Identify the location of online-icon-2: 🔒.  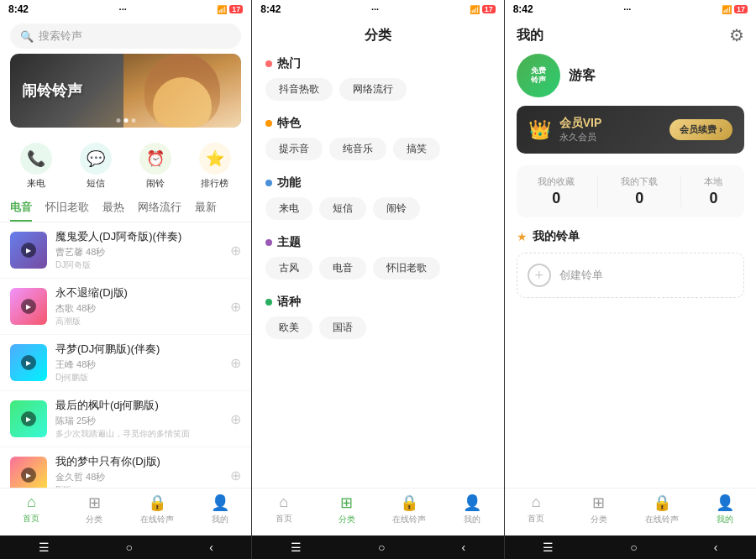
(409, 503).